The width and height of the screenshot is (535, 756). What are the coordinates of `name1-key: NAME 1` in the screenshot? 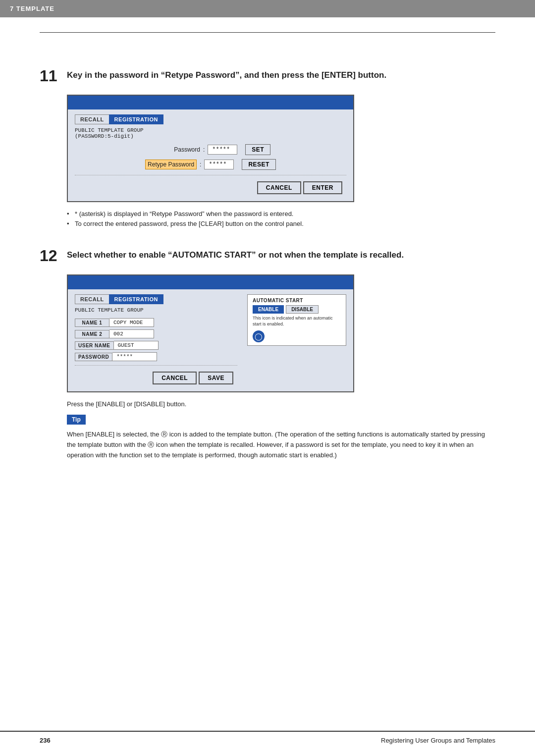 It's located at (92, 323).